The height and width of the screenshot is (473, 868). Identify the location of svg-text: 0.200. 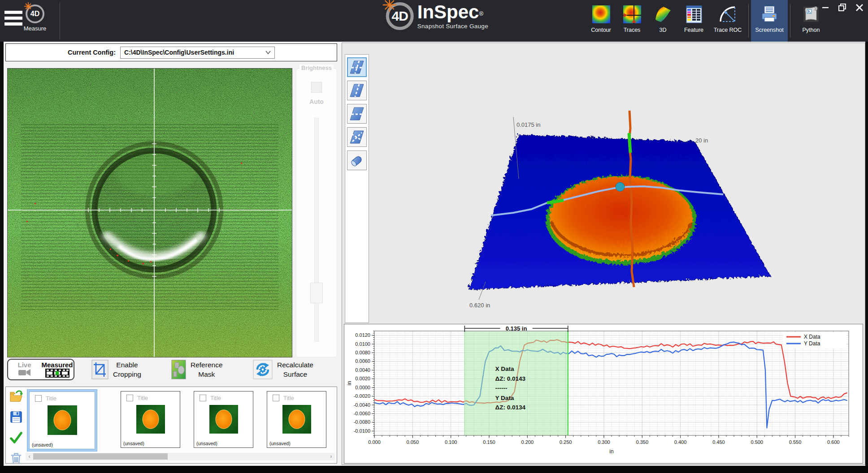
(528, 442).